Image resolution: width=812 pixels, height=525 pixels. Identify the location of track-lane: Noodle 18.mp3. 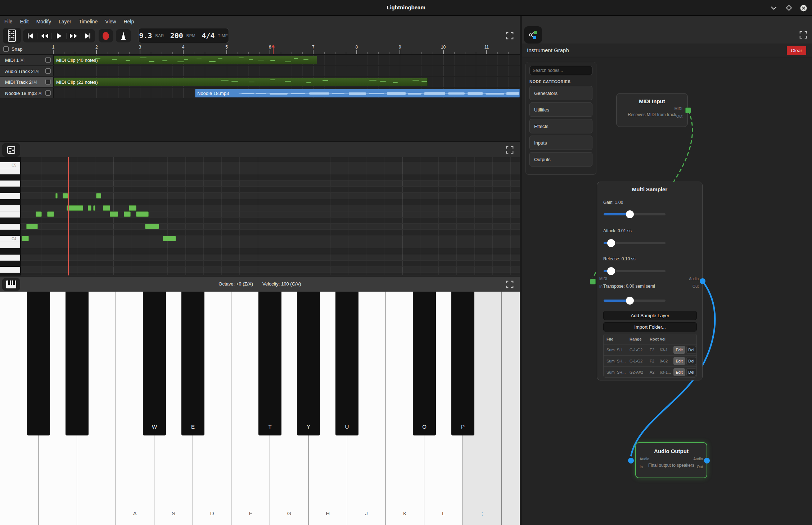
(287, 93).